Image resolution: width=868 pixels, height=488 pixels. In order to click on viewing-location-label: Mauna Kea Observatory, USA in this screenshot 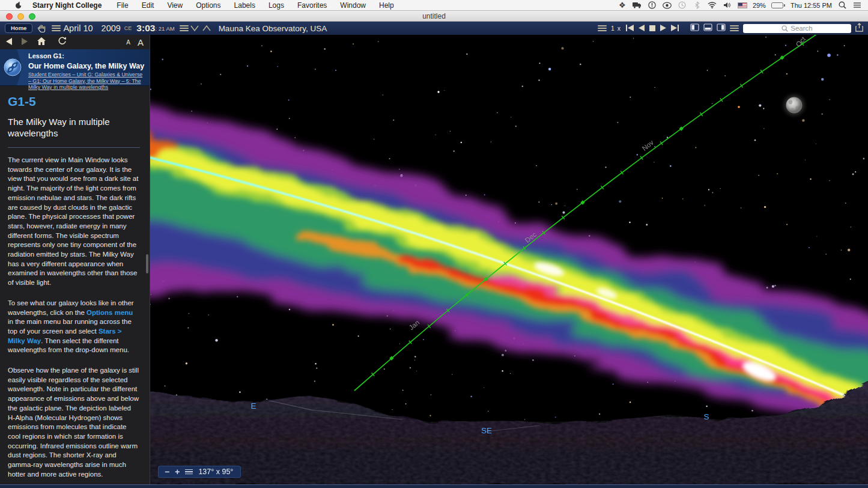, I will do `click(273, 29)`.